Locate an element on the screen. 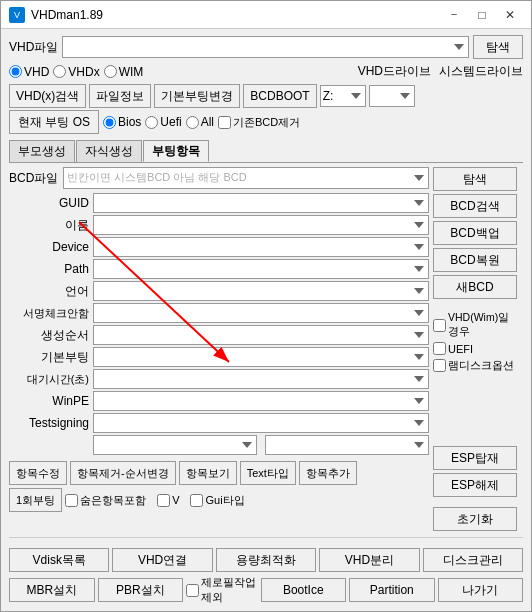  bios-radio-item: Bios is located at coordinates (122, 122).